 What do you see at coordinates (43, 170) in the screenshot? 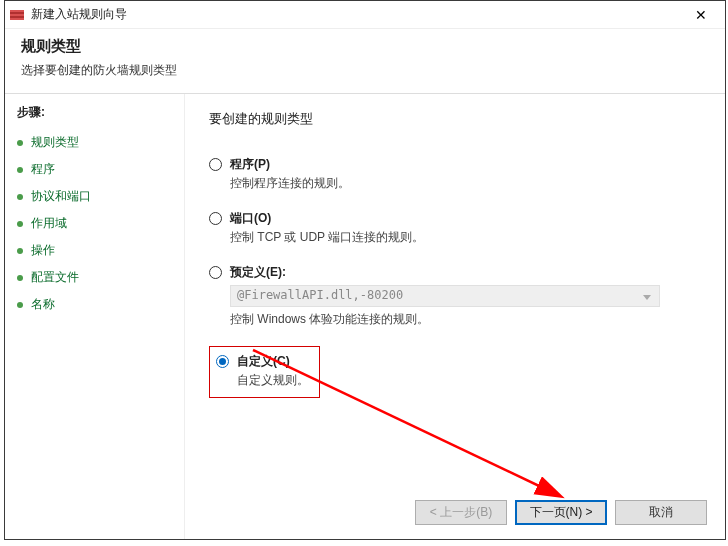
I see `step-label: 程序` at bounding box center [43, 170].